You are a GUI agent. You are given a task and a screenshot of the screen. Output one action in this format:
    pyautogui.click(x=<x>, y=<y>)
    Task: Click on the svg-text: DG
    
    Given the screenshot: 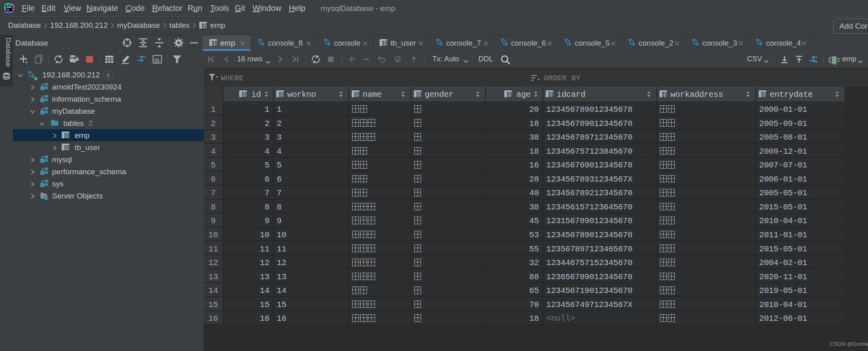 What is the action you would take?
    pyautogui.click(x=9, y=7)
    